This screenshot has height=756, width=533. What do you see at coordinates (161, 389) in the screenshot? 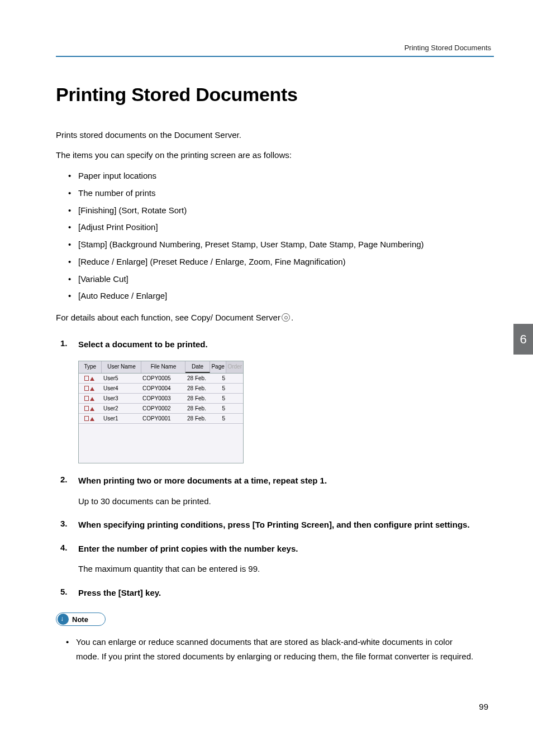
I see `table-row: User4 COPY0004 28 Feb. 5` at bounding box center [161, 389].